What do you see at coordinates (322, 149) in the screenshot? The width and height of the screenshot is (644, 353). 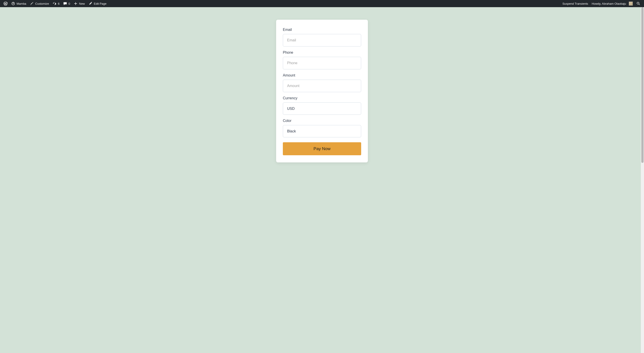 I see `pay-now-button: Pay Now` at bounding box center [322, 149].